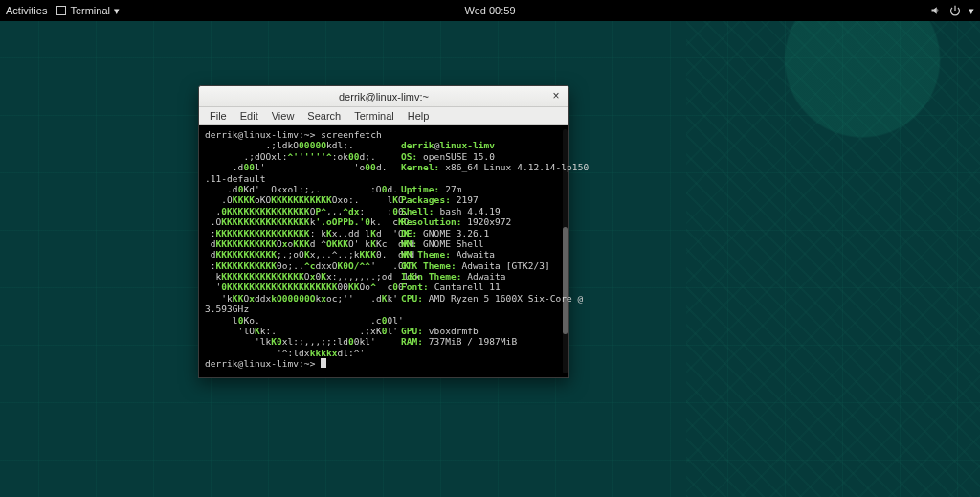 This screenshot has width=980, height=497. I want to click on sysinfo-line: Icon Theme: Adwaita, so click(482, 276).